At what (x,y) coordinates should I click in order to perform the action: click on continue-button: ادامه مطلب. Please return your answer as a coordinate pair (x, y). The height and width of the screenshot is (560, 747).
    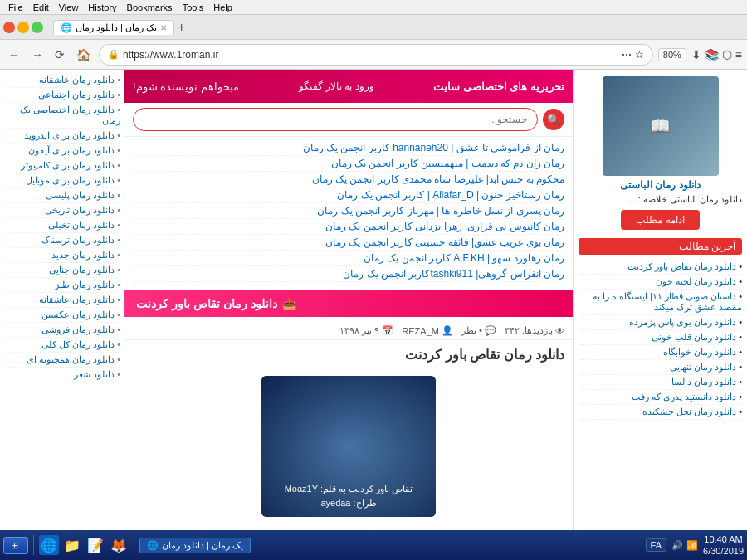
    Looking at the image, I should click on (660, 220).